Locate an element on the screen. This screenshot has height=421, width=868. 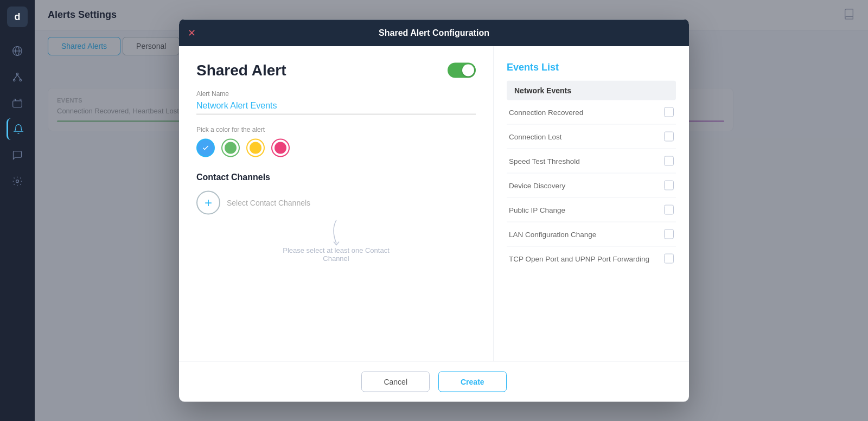
modal-section-title: Shared Alert is located at coordinates (241, 71).